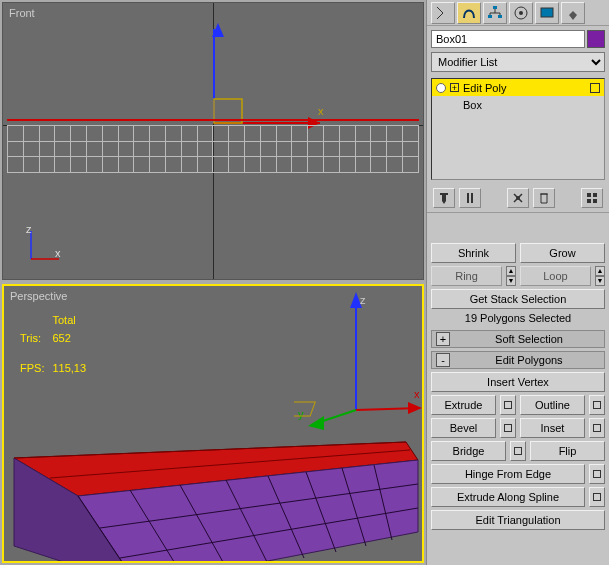  What do you see at coordinates (518, 339) in the screenshot?
I see `rollout-soft-selection: + Soft Selection` at bounding box center [518, 339].